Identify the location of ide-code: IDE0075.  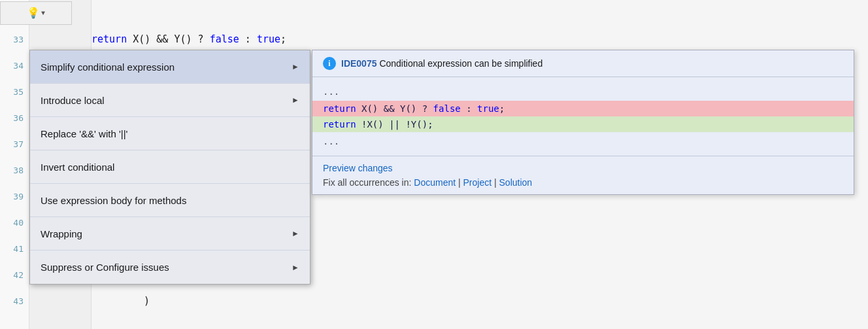
(359, 63).